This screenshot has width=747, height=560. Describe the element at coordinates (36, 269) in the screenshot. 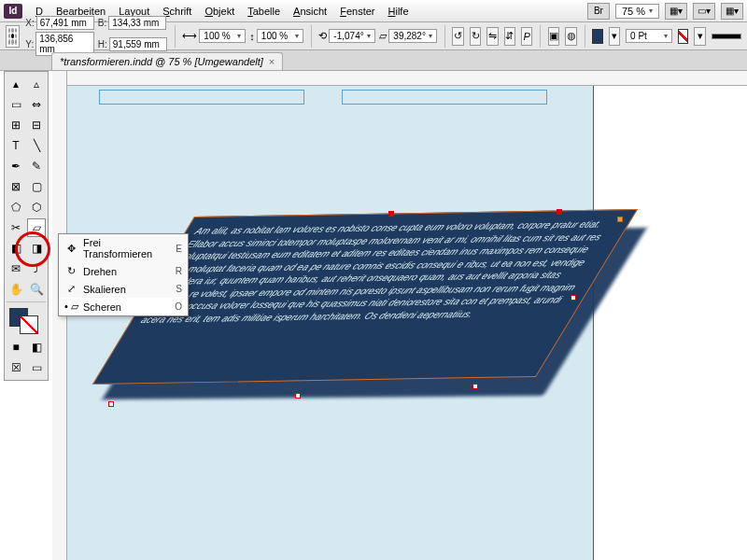

I see `eyedropper-tool: ⤴` at that location.